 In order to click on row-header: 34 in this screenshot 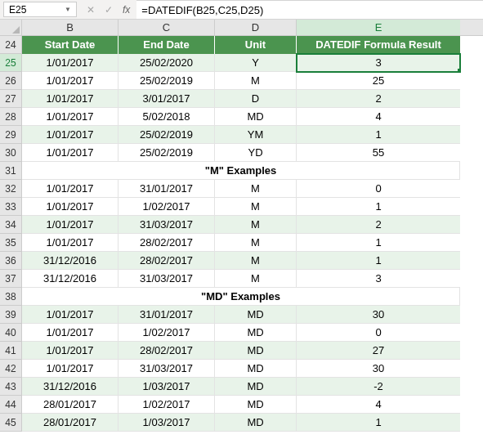, I will do `click(11, 225)`.